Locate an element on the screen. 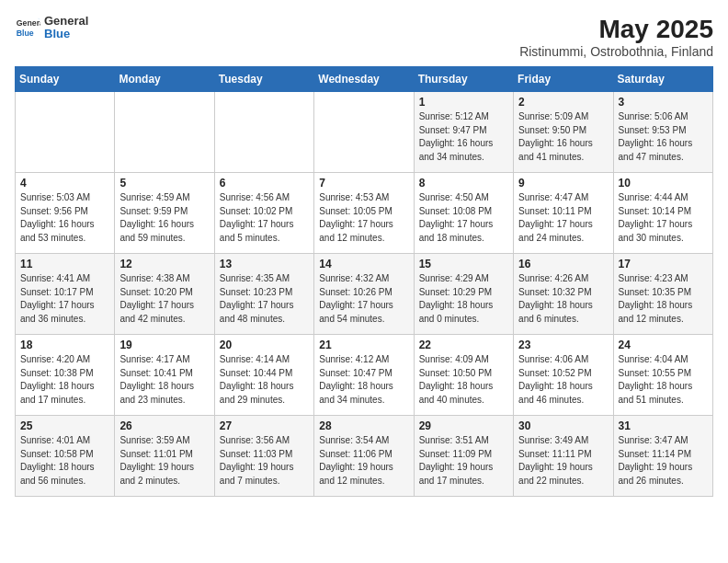  logo-icon: General Blue is located at coordinates (28, 28).